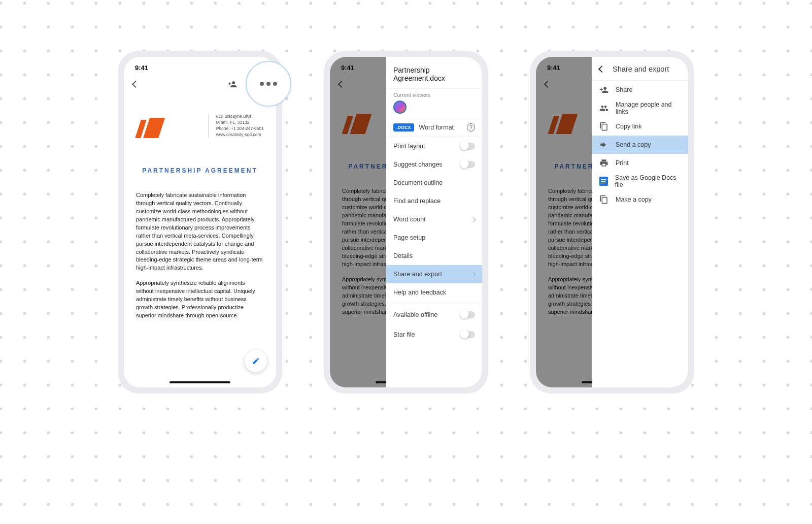  I want to click on menu-document-outline: Document outline, so click(434, 183).